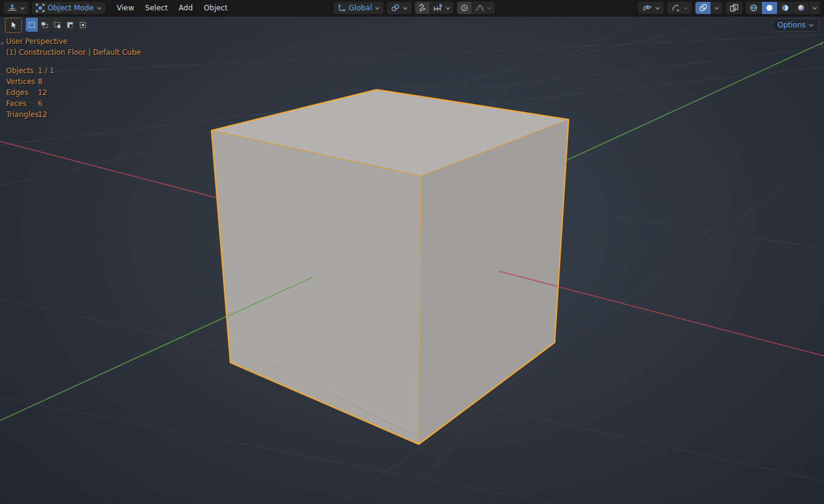 The height and width of the screenshot is (504, 824). I want to click on stat-value: 8, so click(40, 82).